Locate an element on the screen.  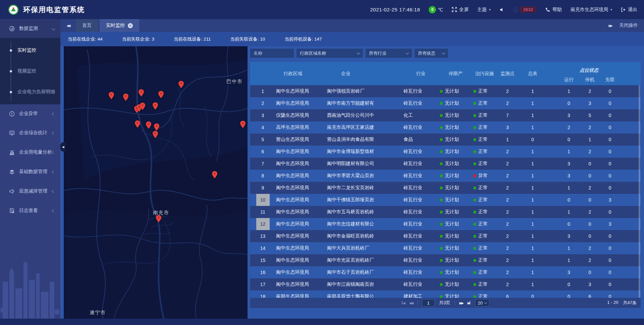
sidebar-group-log-view: 日志查看 is located at coordinates (30, 211).